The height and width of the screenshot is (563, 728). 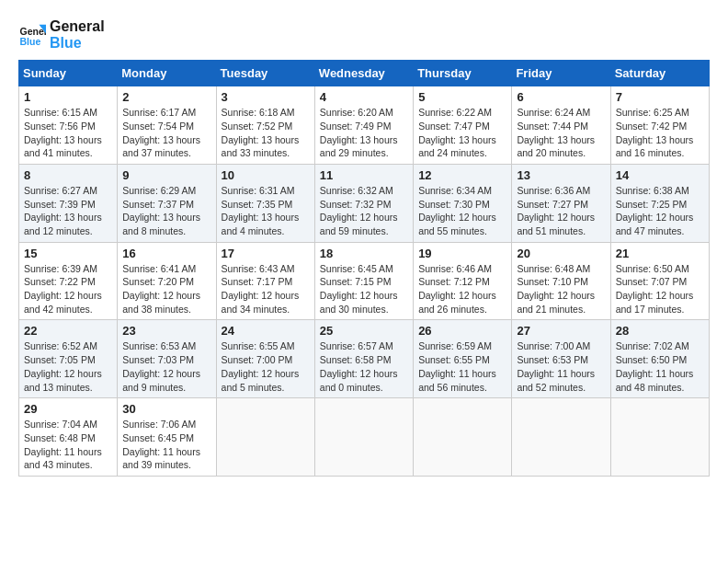 What do you see at coordinates (68, 445) in the screenshot?
I see `day-info: Sunrise: 7:04 AMSunset: 6:48 PMDaylight:…` at bounding box center [68, 445].